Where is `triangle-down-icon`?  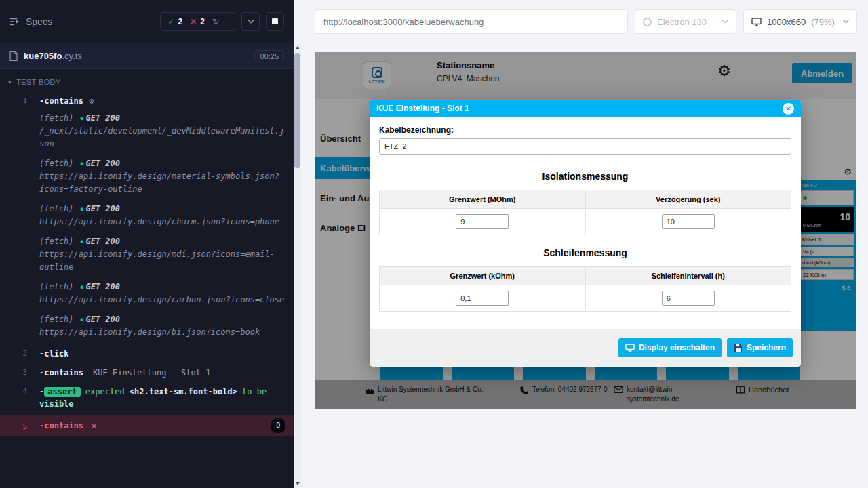
triangle-down-icon is located at coordinates (298, 484).